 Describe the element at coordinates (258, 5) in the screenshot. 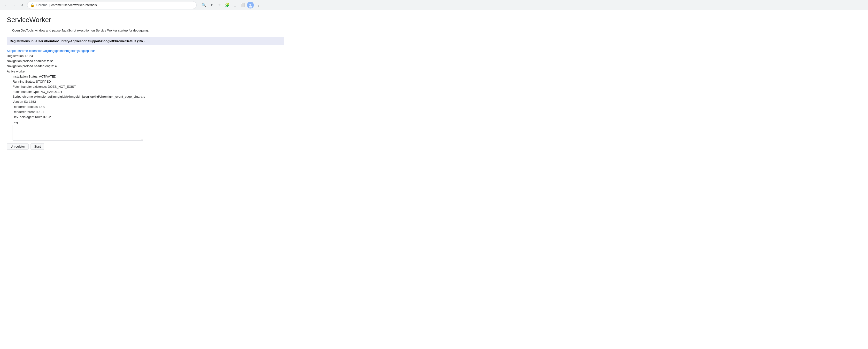

I see `menu-icon: ⋮` at that location.